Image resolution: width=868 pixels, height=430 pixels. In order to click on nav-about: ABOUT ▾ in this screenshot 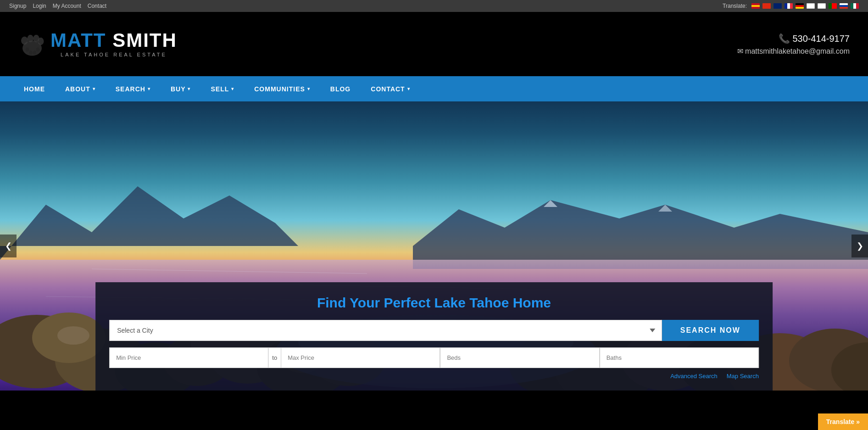, I will do `click(80, 89)`.